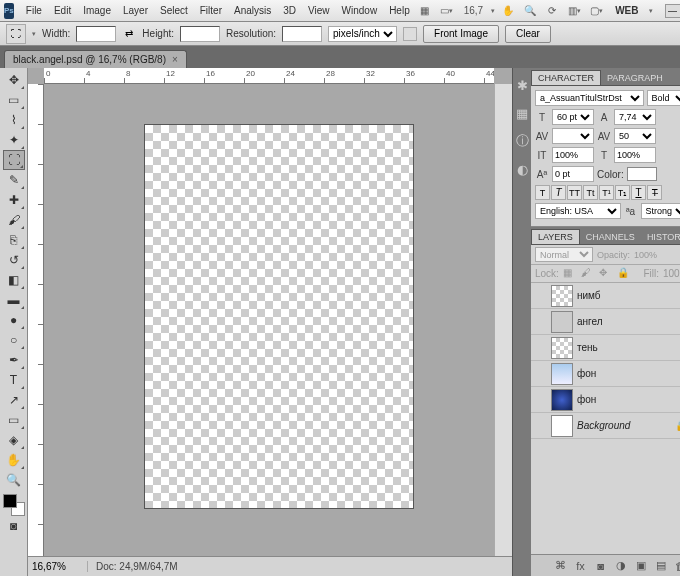 This screenshot has height=576, width=680. Describe the element at coordinates (14, 200) in the screenshot. I see `healing-brush-tool: ✚` at that location.